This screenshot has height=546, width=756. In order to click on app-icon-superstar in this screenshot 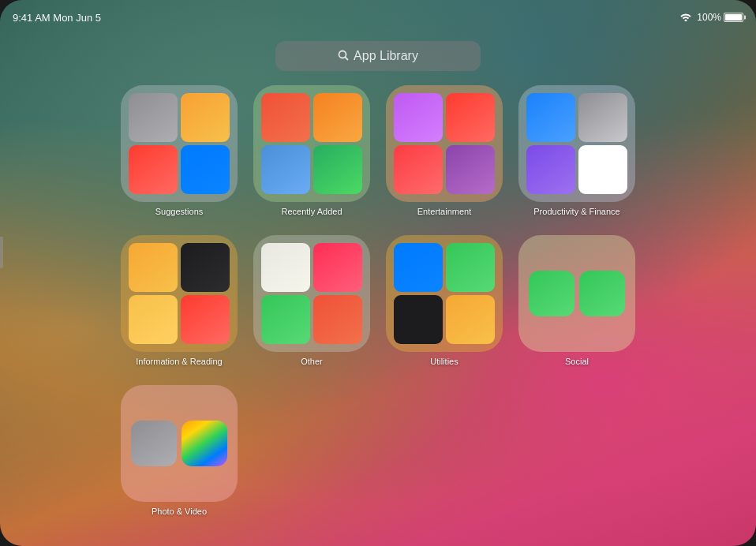, I will do `click(418, 118)`.